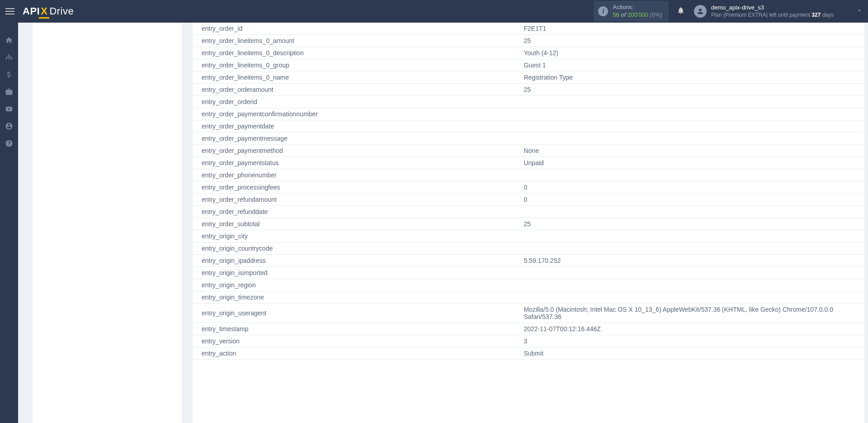  I want to click on table-row: entry_order_idF2E1T1, so click(528, 29).